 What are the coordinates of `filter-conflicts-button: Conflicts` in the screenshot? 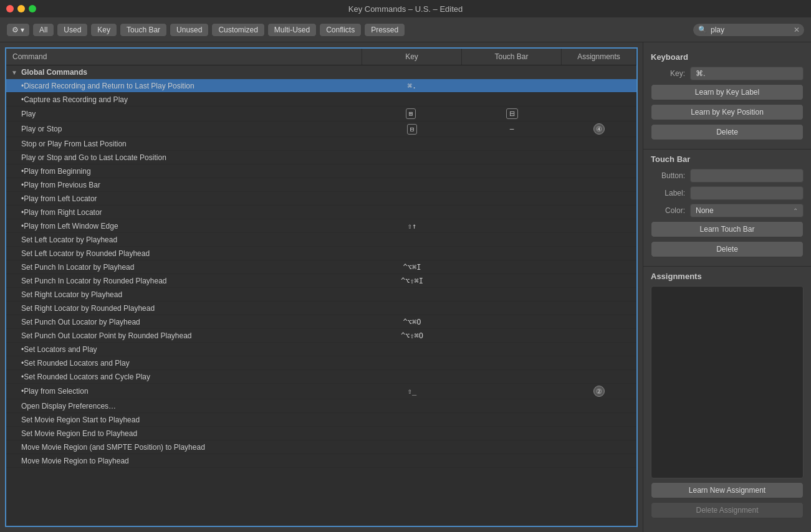 It's located at (340, 30).